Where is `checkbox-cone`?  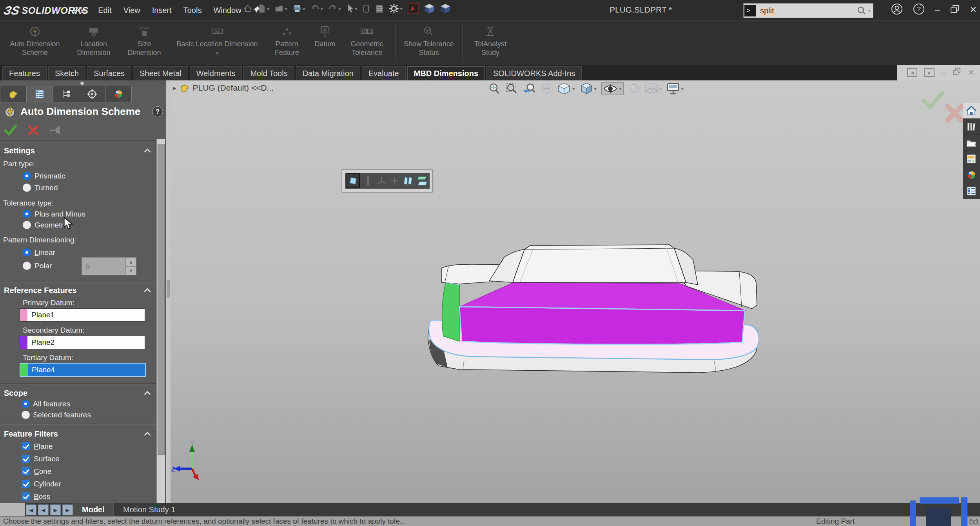 checkbox-cone is located at coordinates (26, 471).